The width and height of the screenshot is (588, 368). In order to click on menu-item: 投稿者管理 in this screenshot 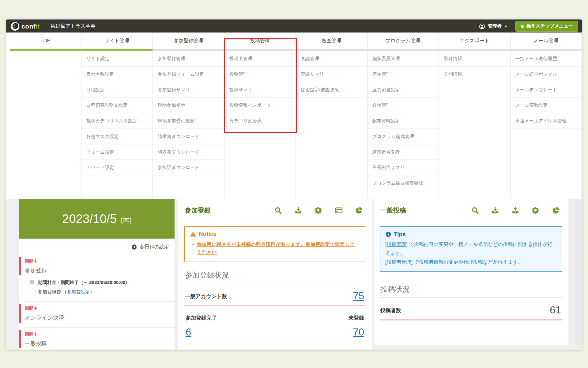, I will do `click(260, 59)`.